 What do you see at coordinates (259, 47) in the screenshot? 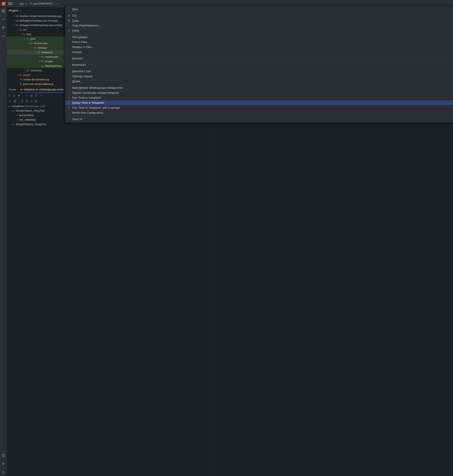
I see `menu-item: Replace in Files...` at bounding box center [259, 47].